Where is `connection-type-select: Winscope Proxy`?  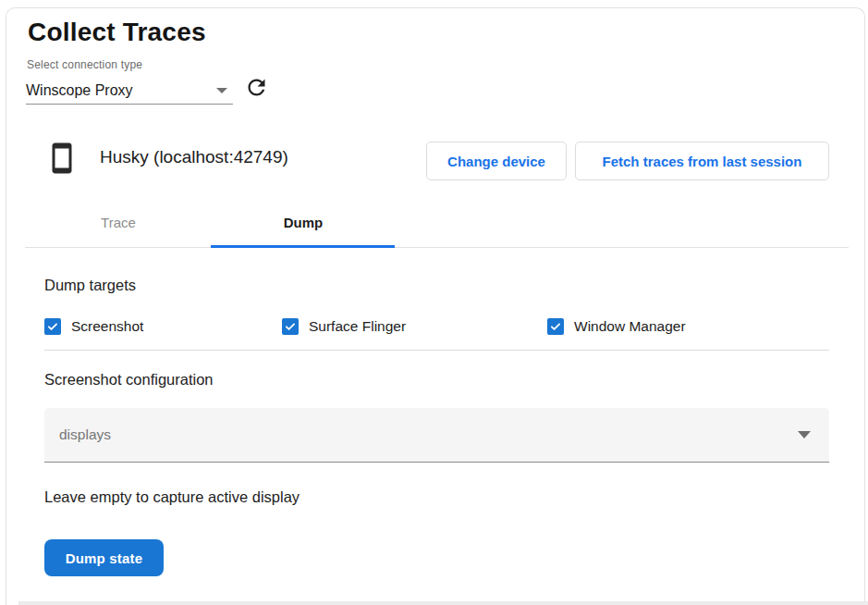
connection-type-select: Winscope Proxy is located at coordinates (129, 91).